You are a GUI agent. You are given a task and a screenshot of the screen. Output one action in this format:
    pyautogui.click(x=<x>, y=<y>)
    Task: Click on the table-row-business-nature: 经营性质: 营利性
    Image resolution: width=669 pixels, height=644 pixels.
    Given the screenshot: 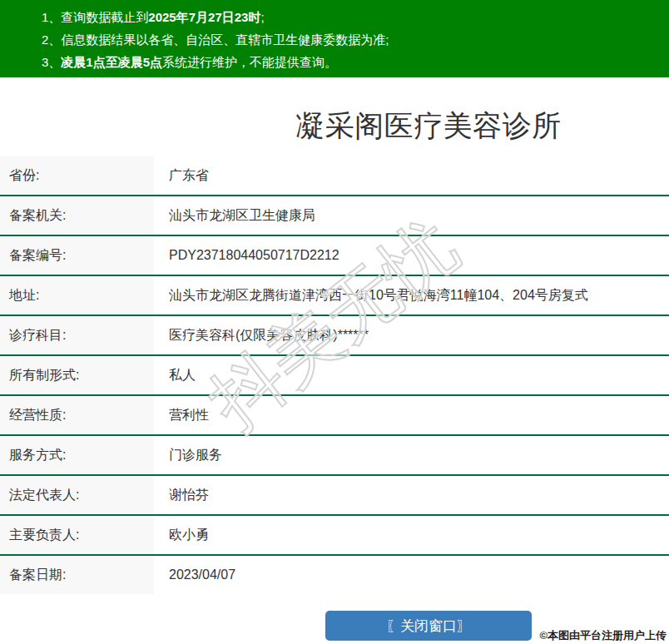 What is the action you would take?
    pyautogui.click(x=334, y=416)
    